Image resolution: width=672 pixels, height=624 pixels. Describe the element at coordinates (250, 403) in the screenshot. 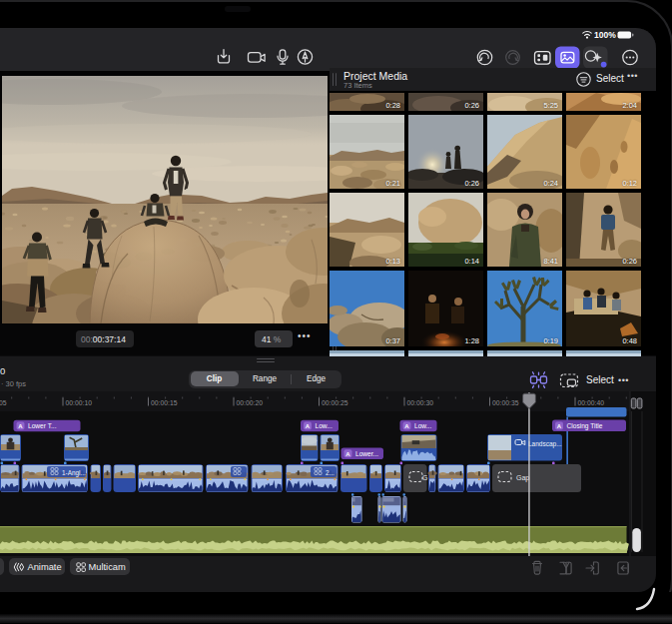

I see `svg-text: 00:00:20` at that location.